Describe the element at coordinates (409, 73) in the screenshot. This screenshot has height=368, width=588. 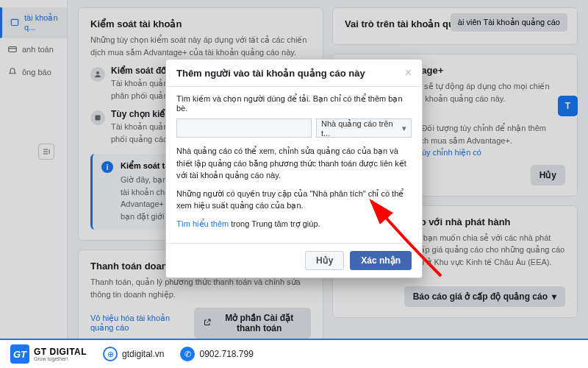
I see `close-icon: ×` at that location.